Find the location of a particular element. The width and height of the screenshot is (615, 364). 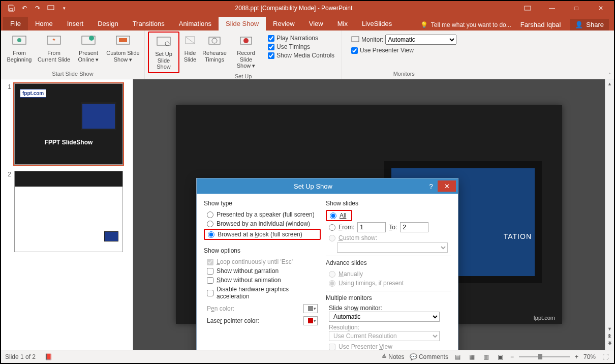

slideshow-view-icon: ▣ is located at coordinates (501, 357).